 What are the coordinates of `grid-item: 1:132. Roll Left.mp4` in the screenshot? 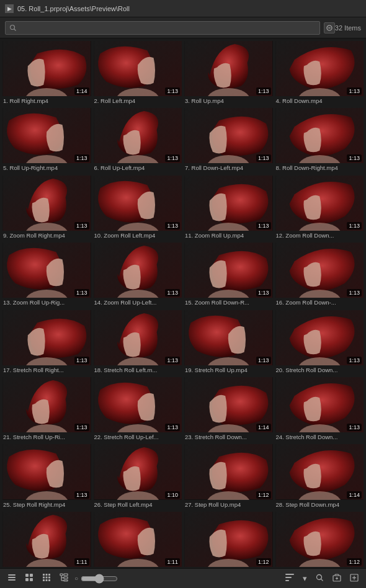 It's located at (138, 73).